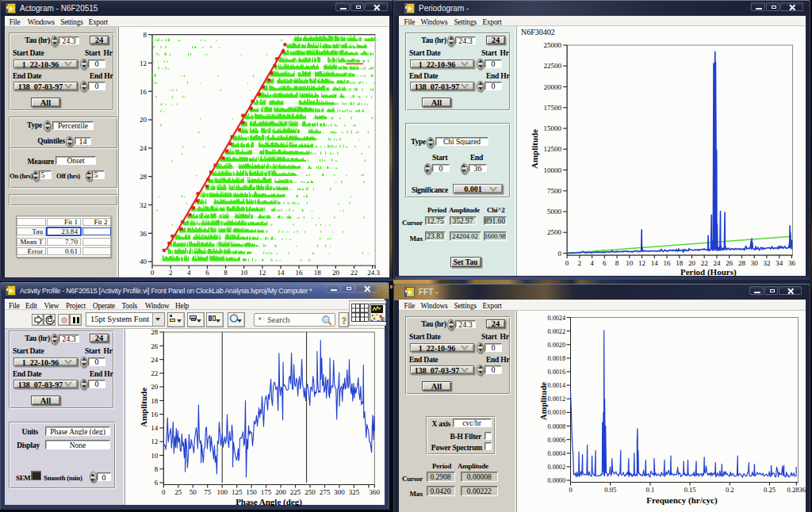 The width and height of the screenshot is (812, 512). Describe the element at coordinates (544, 401) in the screenshot. I see `svg-text: Amplitude` at that location.